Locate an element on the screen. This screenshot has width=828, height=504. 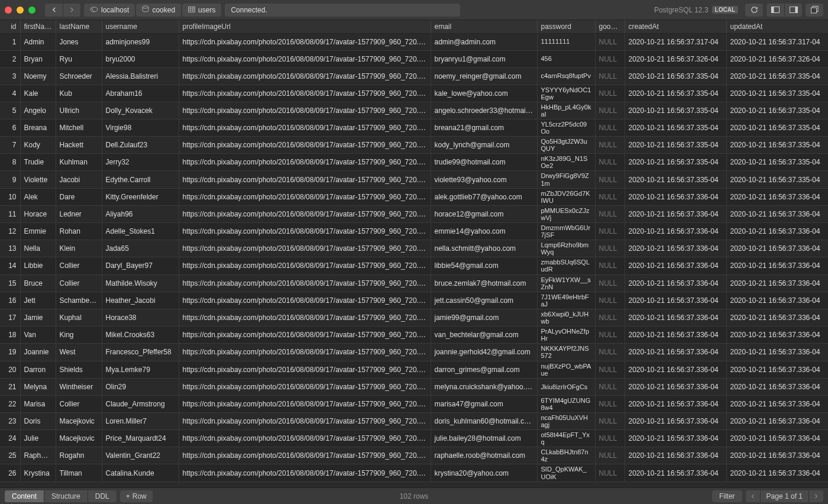
cell-firstName: Emmie is located at coordinates (38, 232).